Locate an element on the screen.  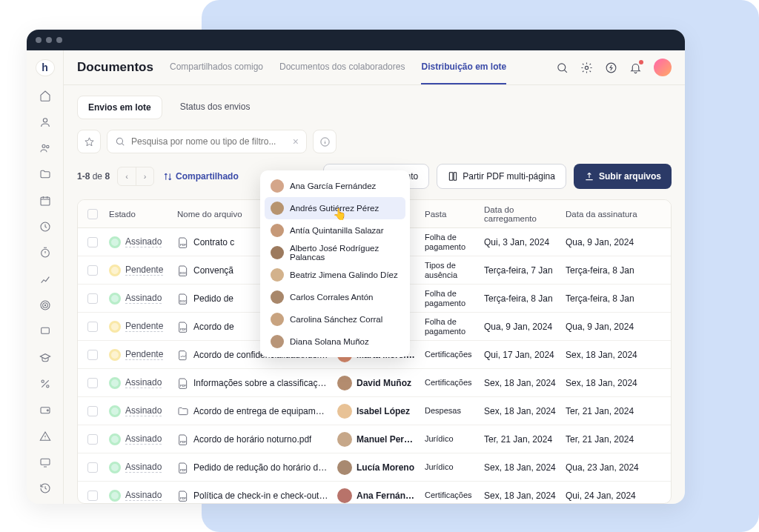
star-button is located at coordinates (89, 142).